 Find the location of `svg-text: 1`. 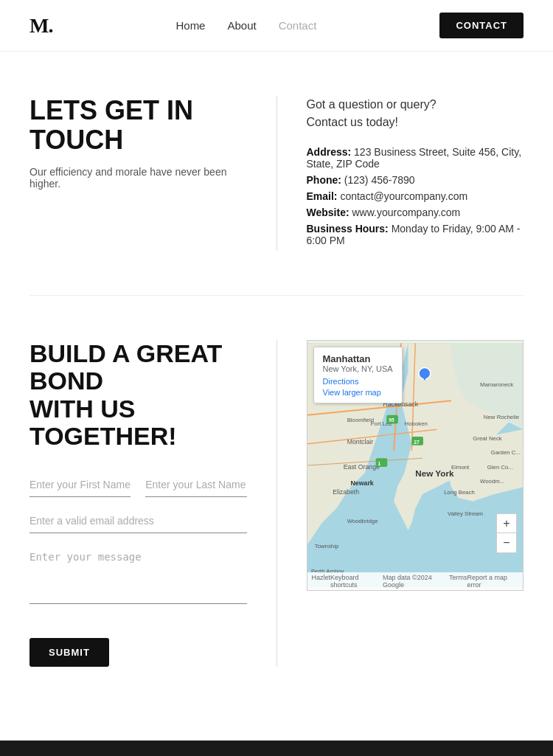

svg-text: 1 is located at coordinates (379, 463).